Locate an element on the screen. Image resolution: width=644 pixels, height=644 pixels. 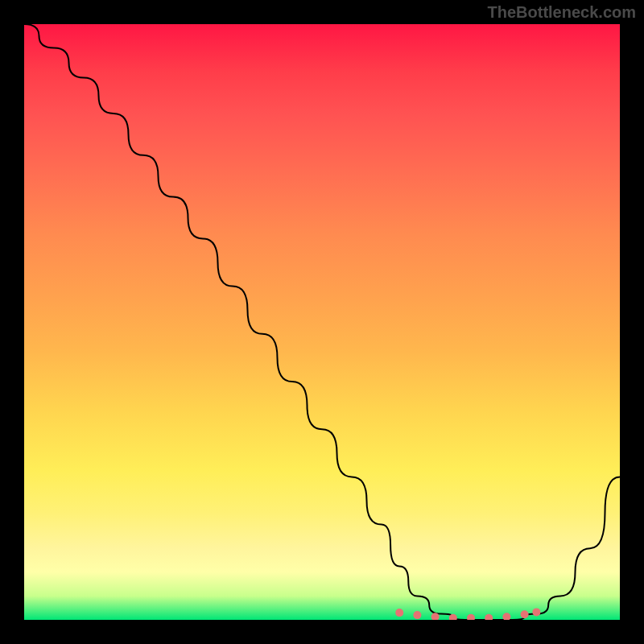
watermark-text: TheBottleneck.com is located at coordinates (562, 13).